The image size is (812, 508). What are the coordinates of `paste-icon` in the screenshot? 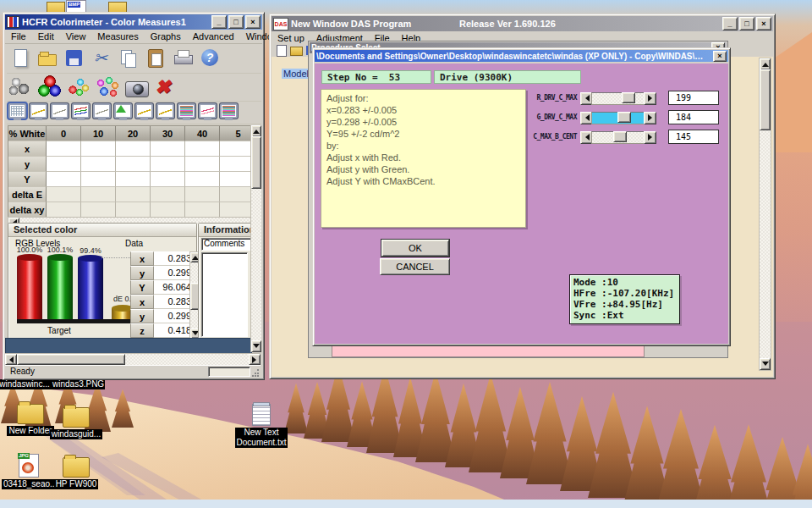 It's located at (156, 58).